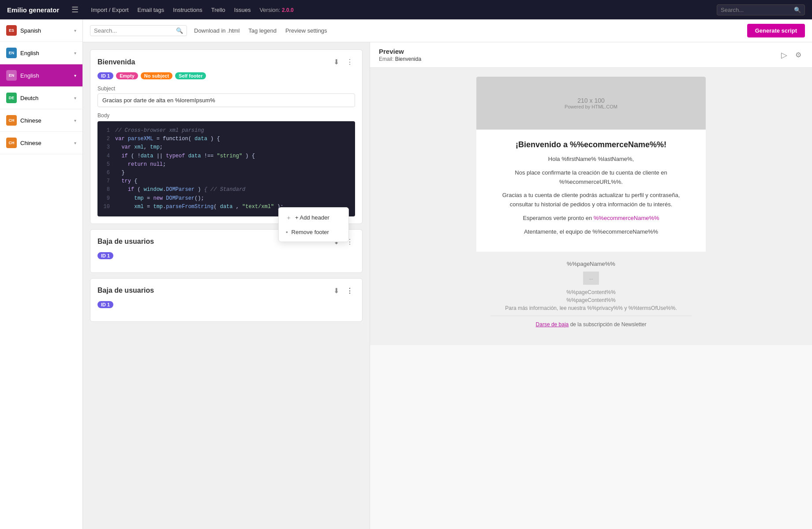 The width and height of the screenshot is (812, 529). Describe the element at coordinates (226, 156) in the screenshot. I see `code-line: 4 if ( !data || typeof data !== "string"…` at that location.